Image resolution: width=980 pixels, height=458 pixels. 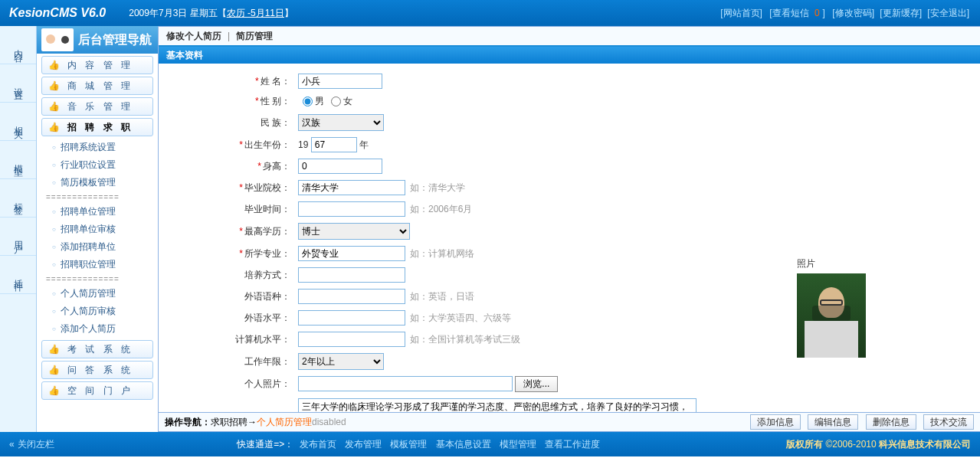 I want to click on degree-label: 最高学历：, so click(x=267, y=231).